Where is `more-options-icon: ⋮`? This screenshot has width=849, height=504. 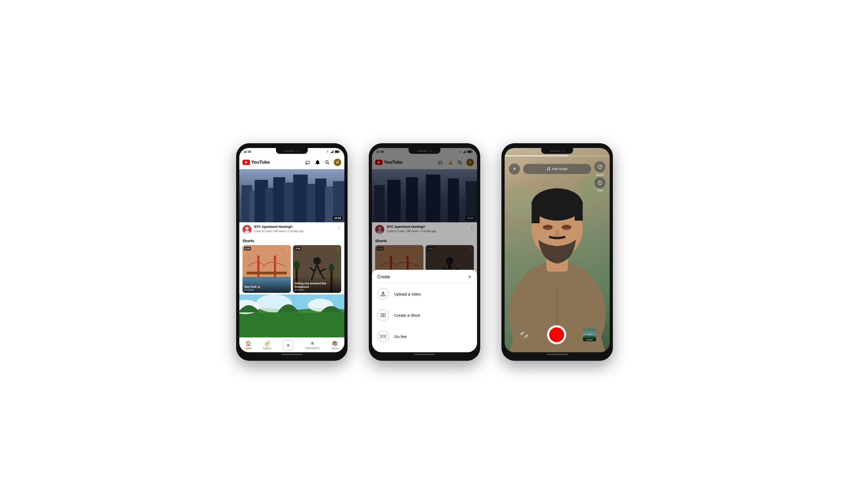
more-options-icon: ⋮ is located at coordinates (339, 228).